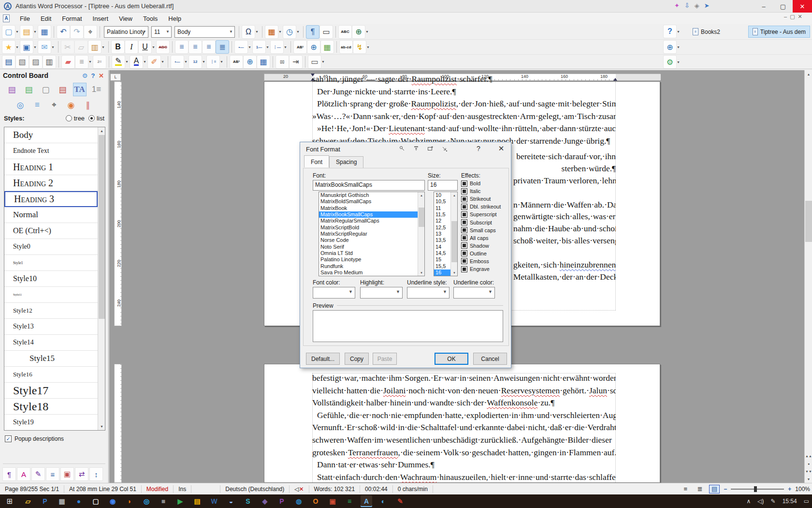  I want to click on hyperlink-icon: ⊕, so click(314, 47).